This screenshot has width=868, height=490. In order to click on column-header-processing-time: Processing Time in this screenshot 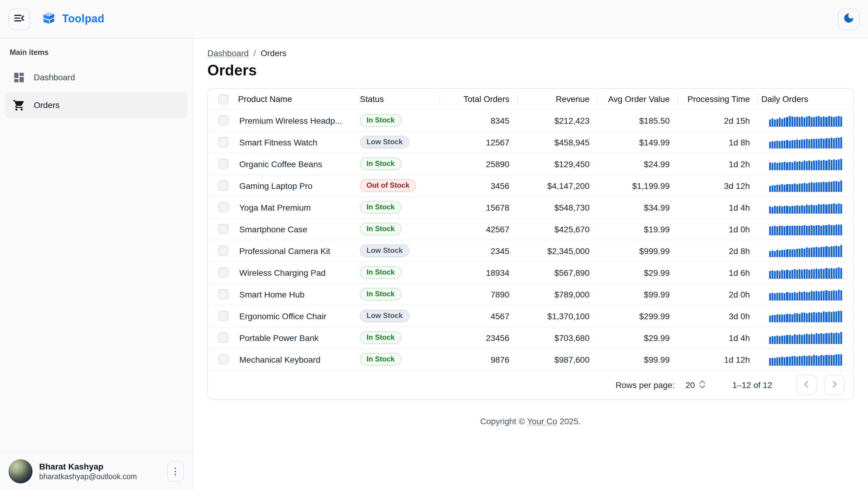, I will do `click(718, 99)`.